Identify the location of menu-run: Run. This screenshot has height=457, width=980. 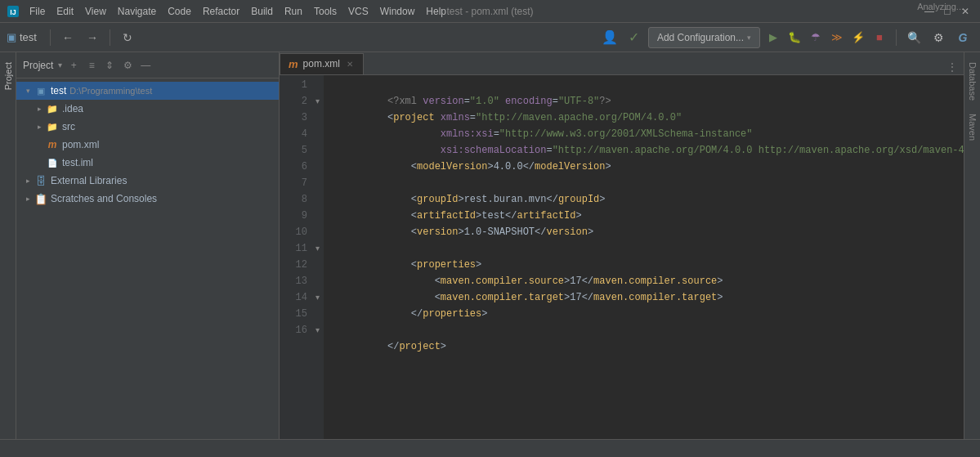
(293, 11).